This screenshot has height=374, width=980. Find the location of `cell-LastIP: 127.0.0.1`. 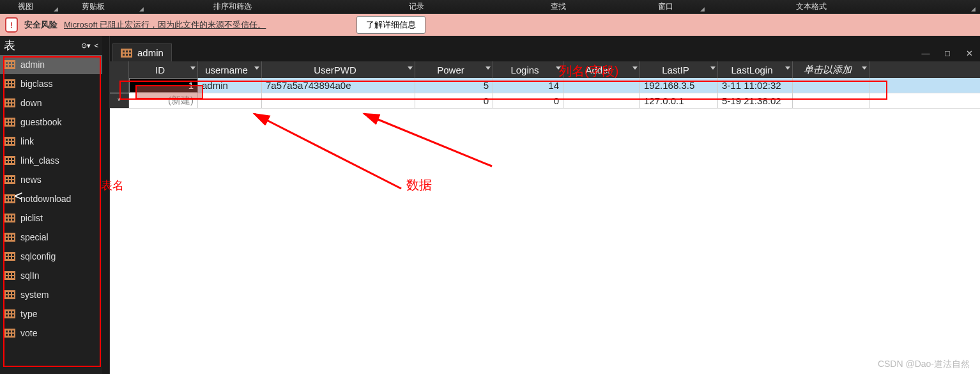

cell-LastIP: 127.0.0.1 is located at coordinates (679, 101).